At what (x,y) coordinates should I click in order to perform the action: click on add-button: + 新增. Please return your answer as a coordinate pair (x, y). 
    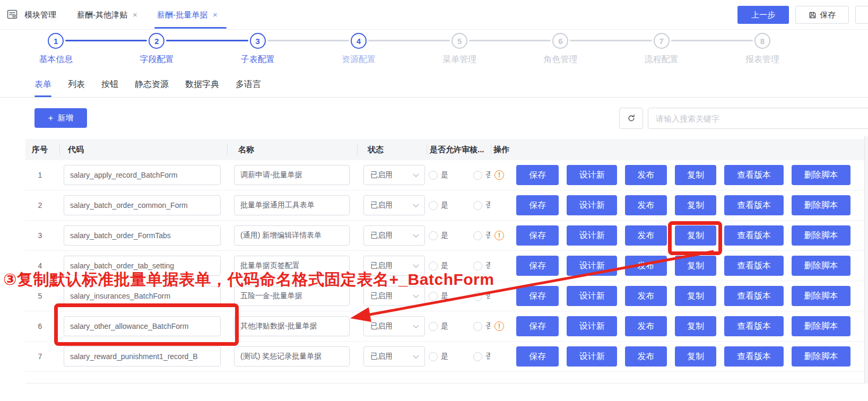
    Looking at the image, I should click on (60, 118).